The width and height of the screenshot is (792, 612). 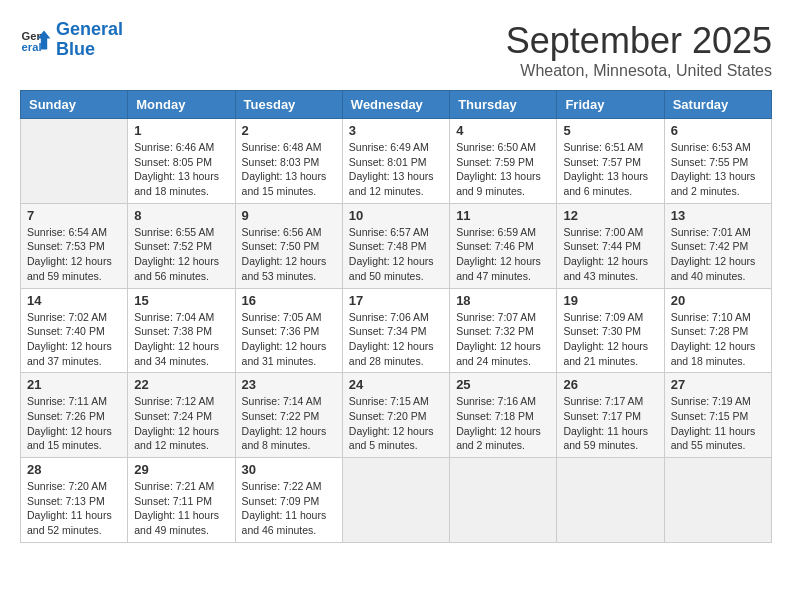 I want to click on day-info: Sunrise: 7:00 AM Sunset: 7:44 PM Dayligh…, so click(x=610, y=254).